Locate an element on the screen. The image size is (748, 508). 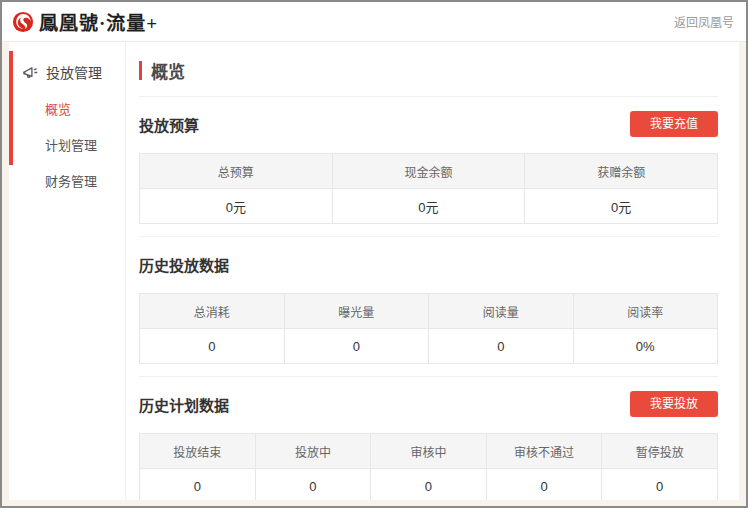
table-header-cell: 投放中 is located at coordinates (313, 452).